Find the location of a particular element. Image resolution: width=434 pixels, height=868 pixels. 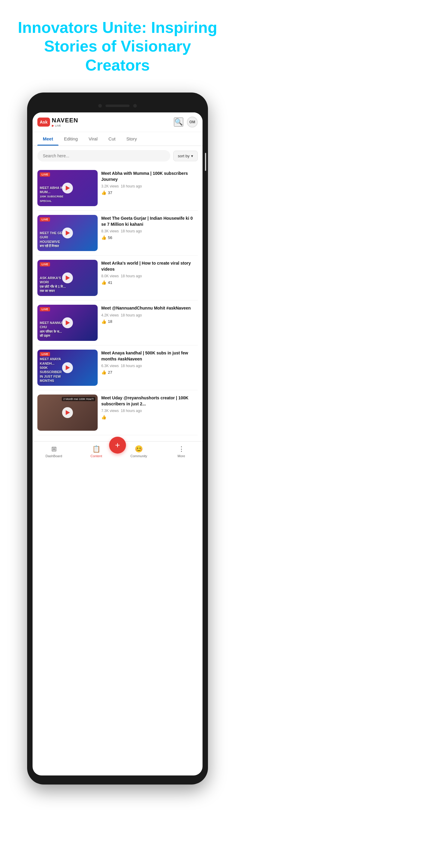

video-likes-6: 👍 is located at coordinates (150, 417).